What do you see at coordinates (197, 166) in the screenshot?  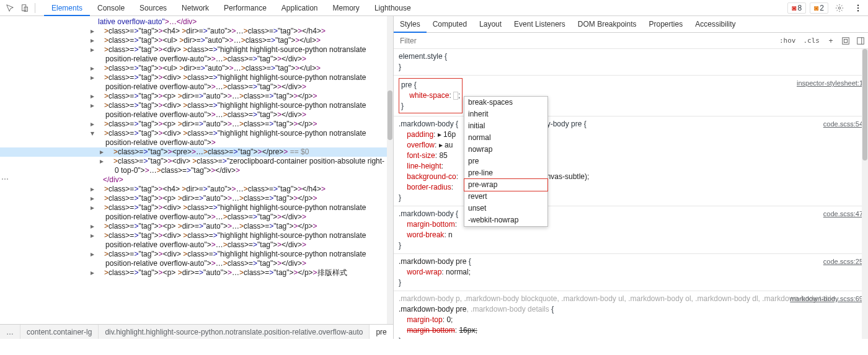 I see `dom-node: >class>=>"tag">><div> >class>=>"zeroclip…` at bounding box center [197, 166].